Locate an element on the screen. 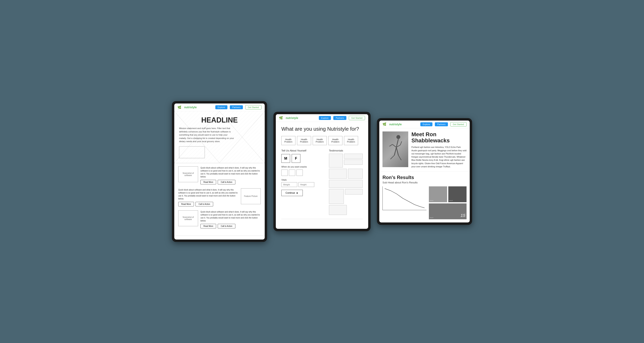 This screenshot has width=644, height=343. logo-leaf-icon-2: 🌿 is located at coordinates (281, 118).